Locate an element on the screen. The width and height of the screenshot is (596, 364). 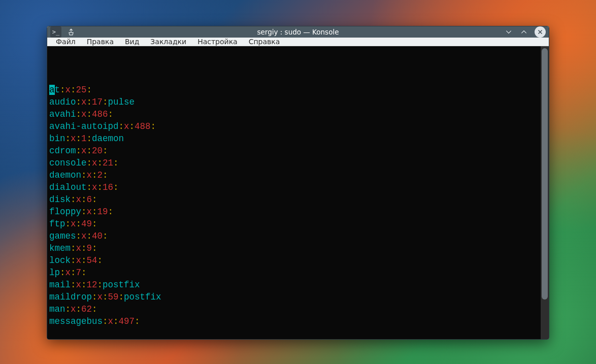
window-titlebar: >_ sergiy : sudo — Konsole is located at coordinates (298, 32).